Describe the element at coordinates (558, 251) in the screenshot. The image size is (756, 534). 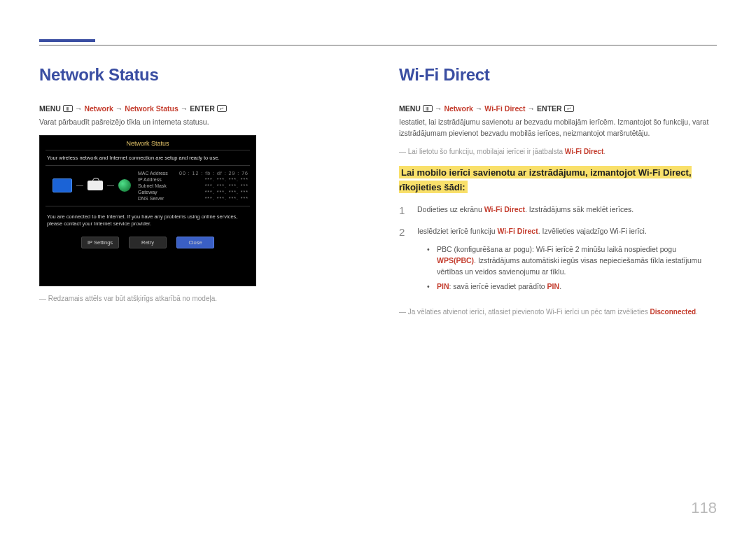
I see `steps-list: 1 Dodieties uz ekrānu Wi-Fi Direct. Izst…` at that location.